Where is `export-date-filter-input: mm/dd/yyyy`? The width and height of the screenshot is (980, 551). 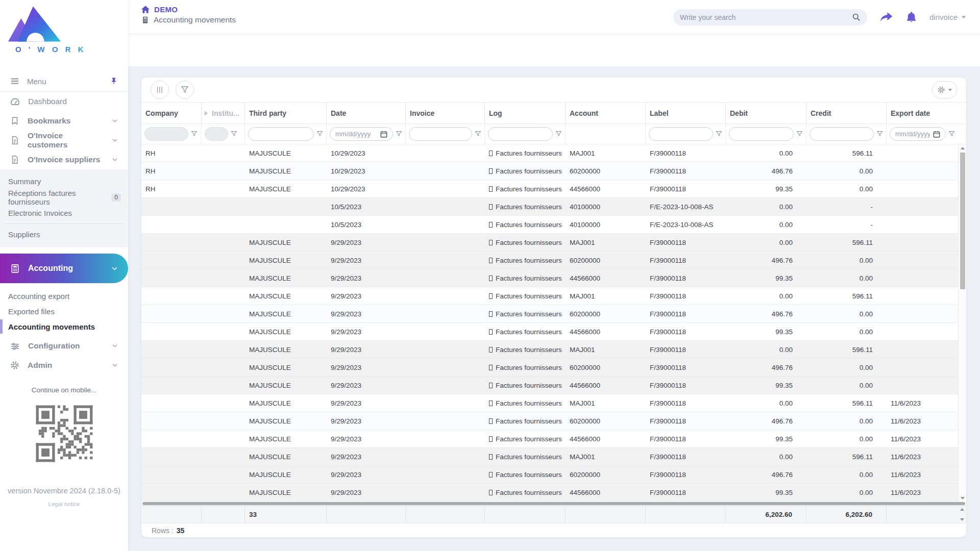
export-date-filter-input: mm/dd/yyyy is located at coordinates (918, 134).